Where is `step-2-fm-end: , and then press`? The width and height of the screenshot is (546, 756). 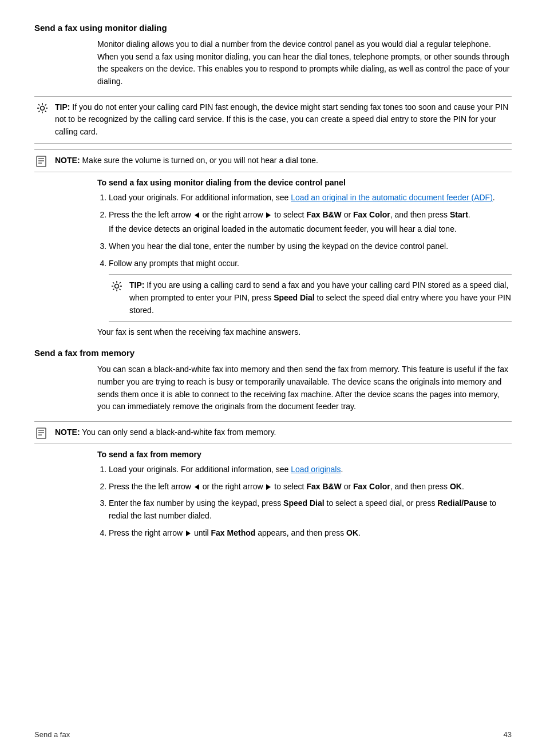 step-2-fm-end: , and then press is located at coordinates (419, 486).